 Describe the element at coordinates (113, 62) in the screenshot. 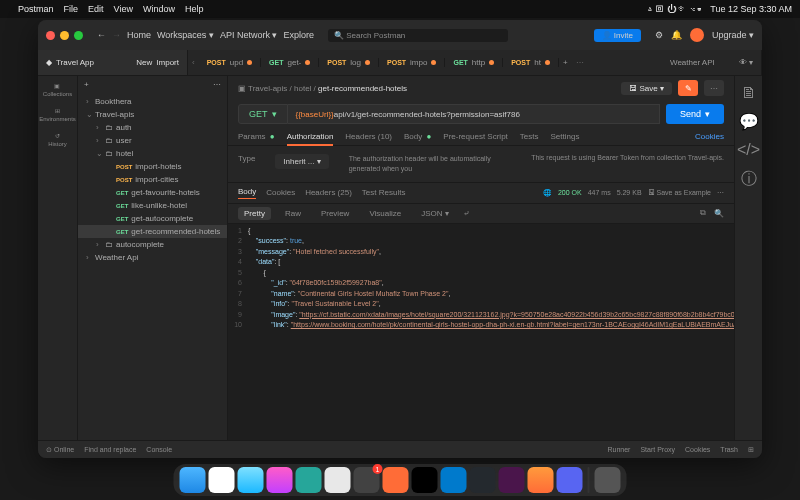

I see `workspace-tab: ◆ Travel App New Import` at that location.